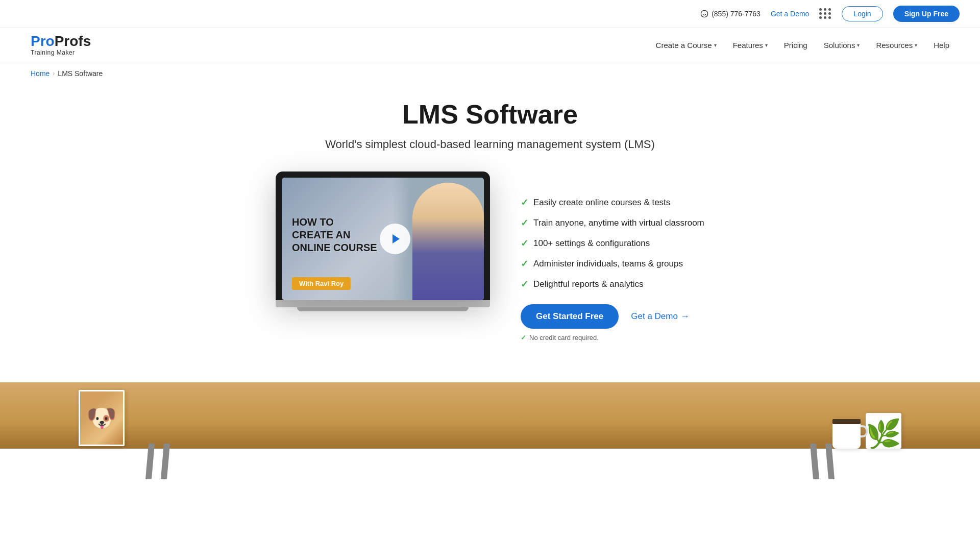  I want to click on video-title: HOW TO CREATE AN ONLINE COURSE, so click(335, 235).